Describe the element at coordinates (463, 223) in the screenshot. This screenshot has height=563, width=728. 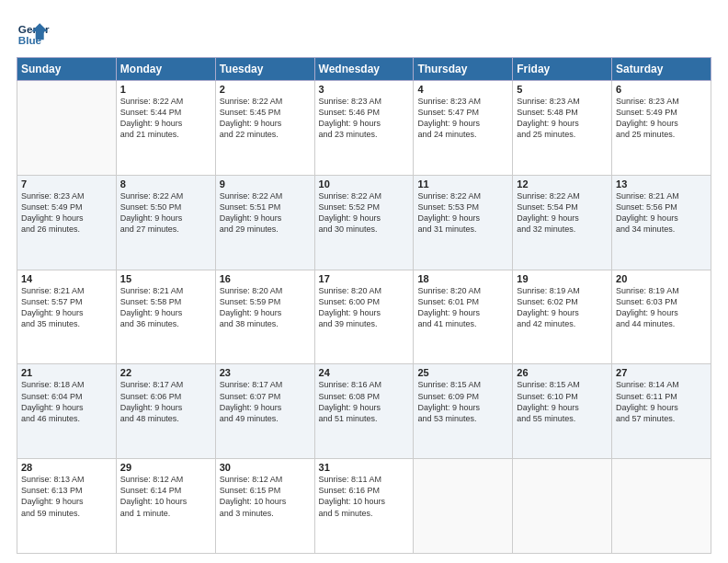
I see `calendar-day-cell: 11Sunrise: 8:22 AM Sunset: 5:53 PM Dayli…` at that location.